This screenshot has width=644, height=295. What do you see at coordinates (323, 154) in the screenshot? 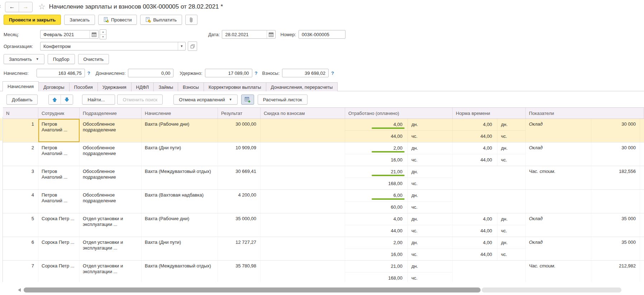
I see `grid-row-2: 2 Петров Анатолий ... Обособленное подра…` at bounding box center [323, 154].